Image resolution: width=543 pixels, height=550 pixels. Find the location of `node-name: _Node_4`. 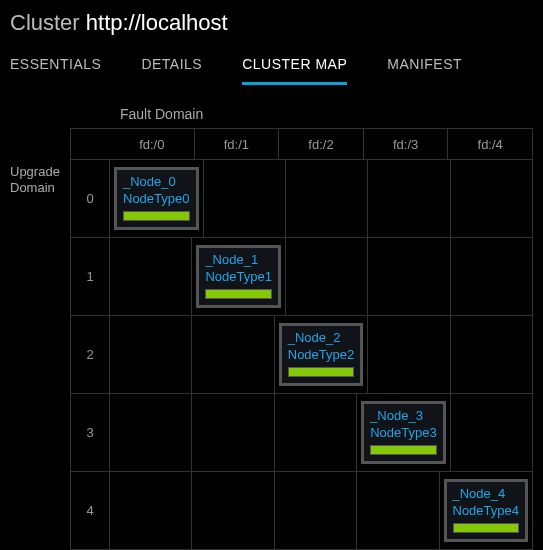

node-name: _Node_4 is located at coordinates (486, 494).